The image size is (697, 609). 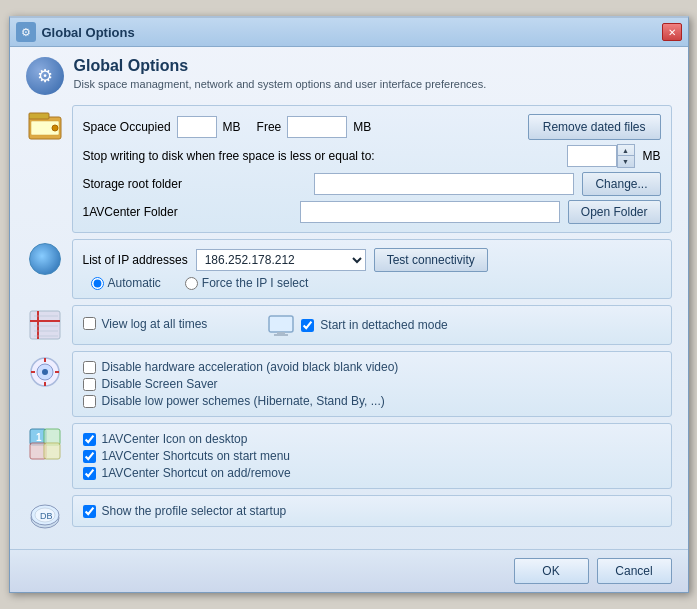 What do you see at coordinates (626, 150) in the screenshot?
I see `spin-up-button: ▲` at bounding box center [626, 150].